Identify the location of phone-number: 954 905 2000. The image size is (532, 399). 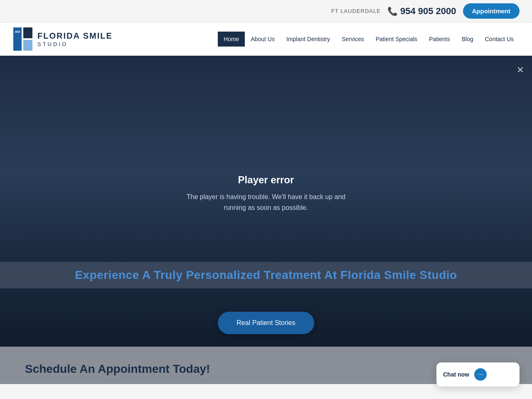
(428, 11).